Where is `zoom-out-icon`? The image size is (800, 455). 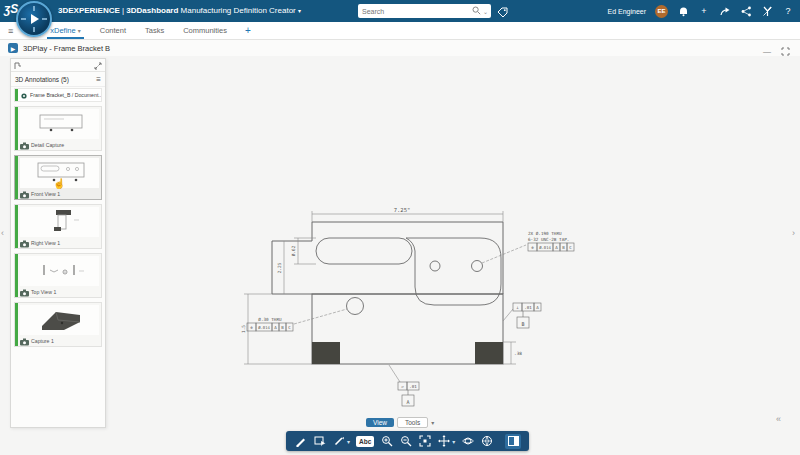 zoom-out-icon is located at coordinates (406, 442).